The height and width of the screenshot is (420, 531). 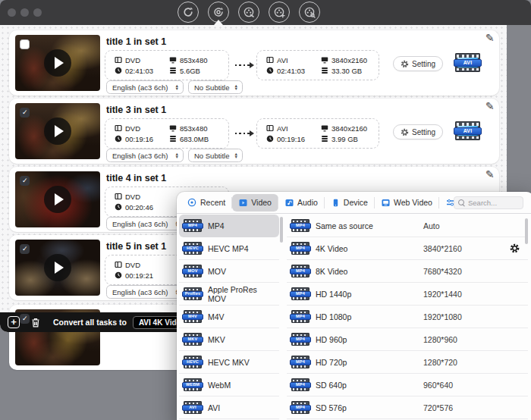 What do you see at coordinates (489, 203) in the screenshot?
I see `search-box` at bounding box center [489, 203].